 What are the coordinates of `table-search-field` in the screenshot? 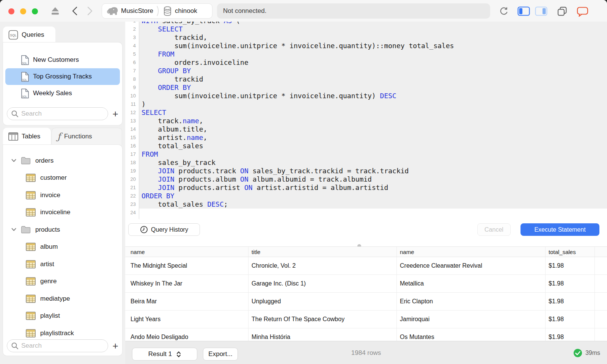 It's located at (58, 346).